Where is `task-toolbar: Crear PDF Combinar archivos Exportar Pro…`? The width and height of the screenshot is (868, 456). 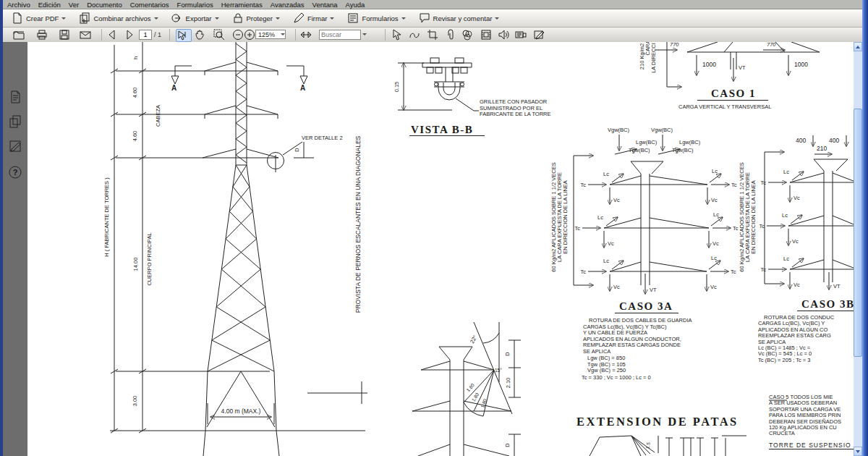
task-toolbar: Crear PDF Combinar archivos Exportar Pro… is located at coordinates (433, 19).